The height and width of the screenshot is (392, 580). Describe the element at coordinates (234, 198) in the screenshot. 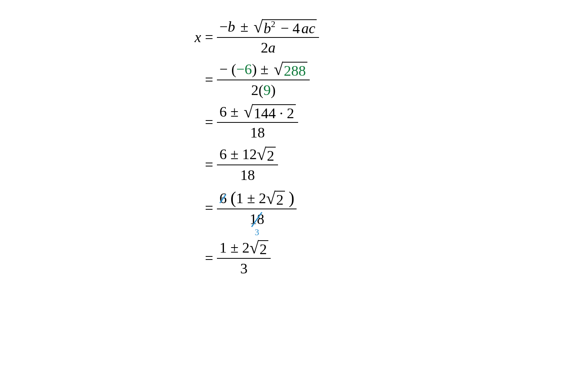

I see `big-lparen: (` at that location.